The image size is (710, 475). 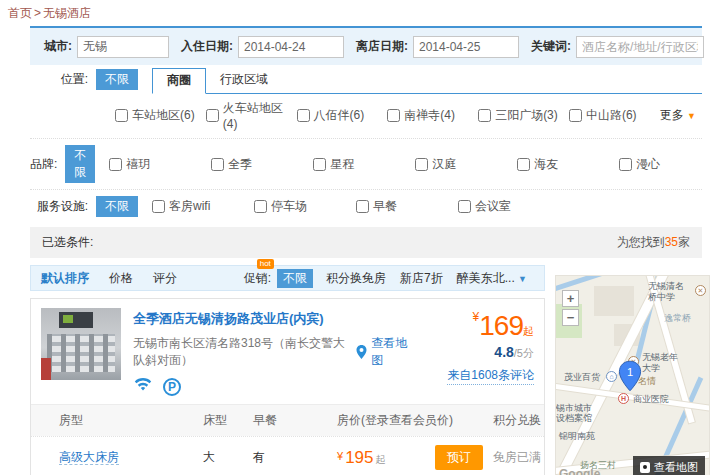 I want to click on location-option: 八佰伴(6), so click(x=342, y=116).